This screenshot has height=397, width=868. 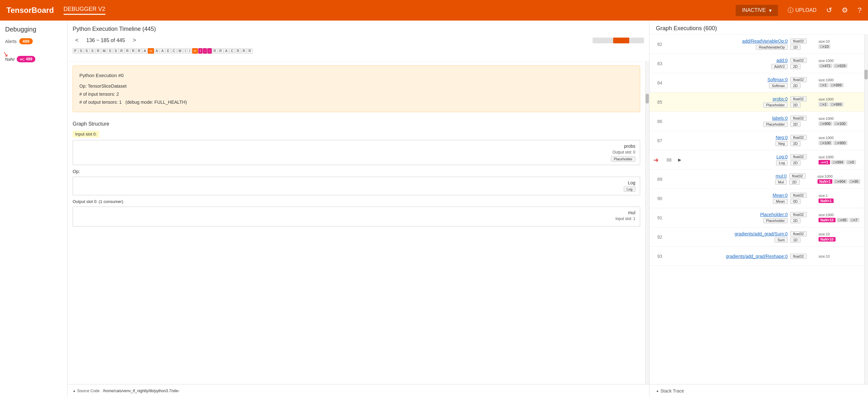 What do you see at coordinates (780, 201) in the screenshot?
I see `op-tag: Mean` at bounding box center [780, 201].